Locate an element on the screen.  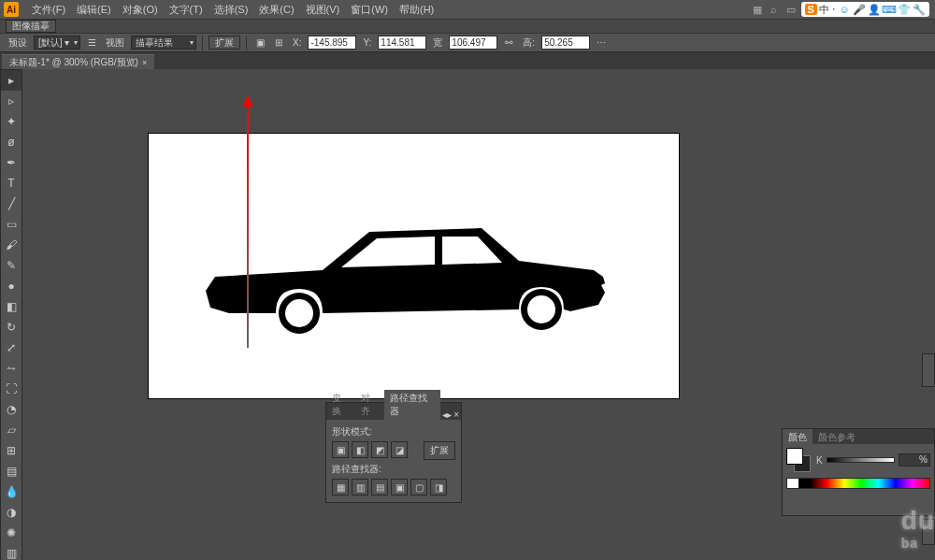
w-input: 106.497 is located at coordinates (473, 43).